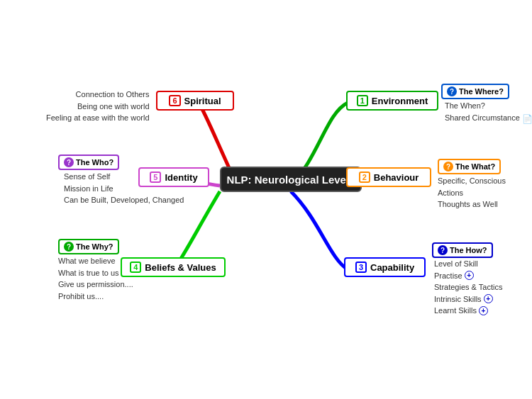  I want to click on identity-header-label: The Who?, so click(95, 162).